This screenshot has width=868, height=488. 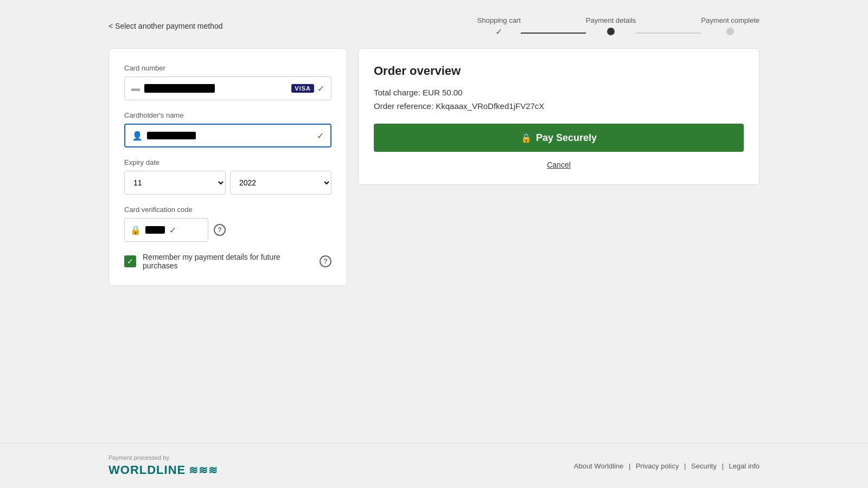 I want to click on cvc-input-wrapper: 🔒 ✓, so click(x=166, y=230).